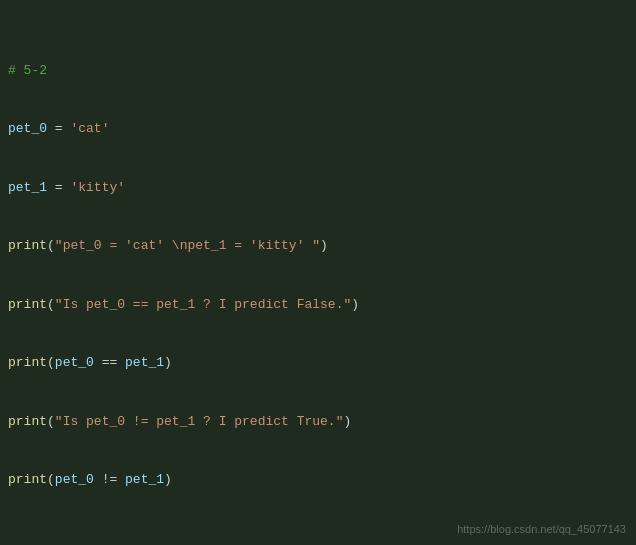 The image size is (636, 545). I want to click on line-3: pet_1 = 'kitty', so click(318, 188).